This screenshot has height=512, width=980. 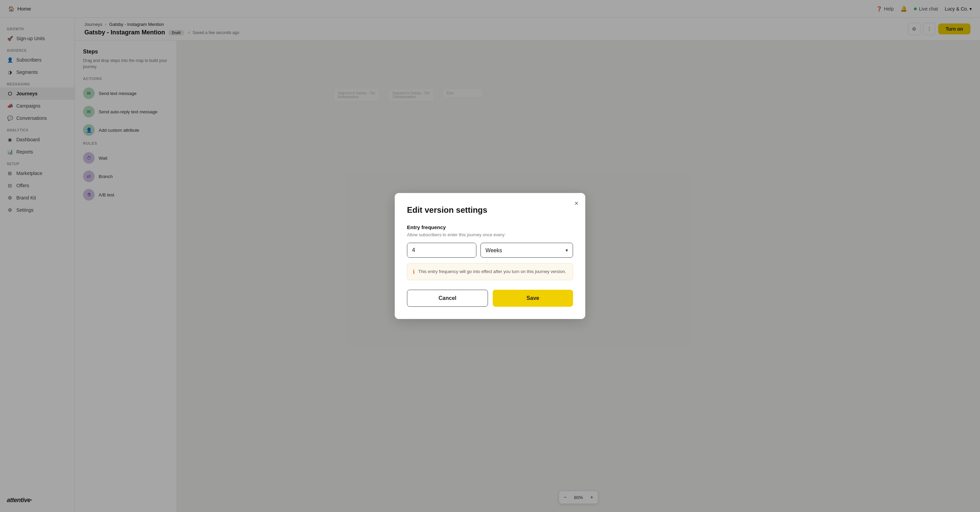 What do you see at coordinates (414, 272) in the screenshot?
I see `info-icon: ℹ` at bounding box center [414, 272].